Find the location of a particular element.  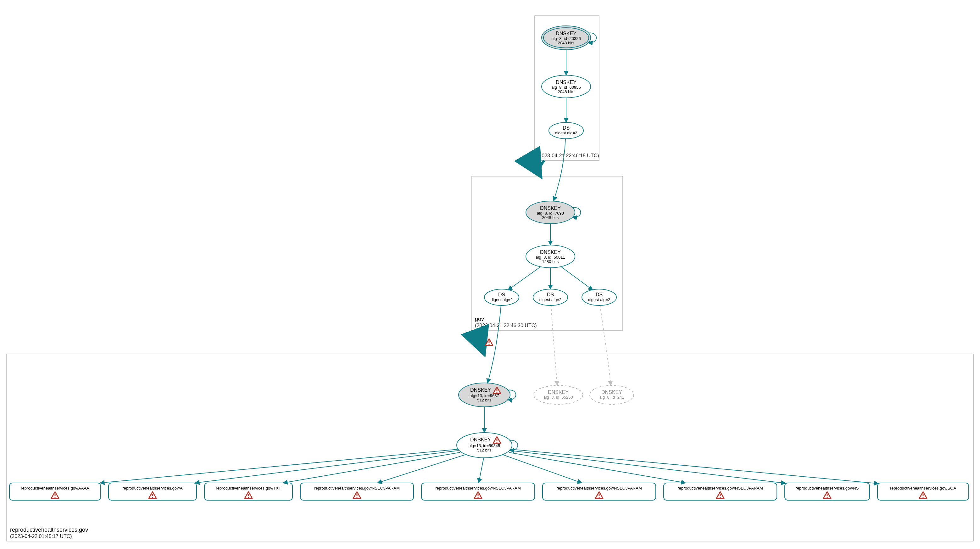

node-root-ds-line2: digest alg=2 is located at coordinates (566, 133).